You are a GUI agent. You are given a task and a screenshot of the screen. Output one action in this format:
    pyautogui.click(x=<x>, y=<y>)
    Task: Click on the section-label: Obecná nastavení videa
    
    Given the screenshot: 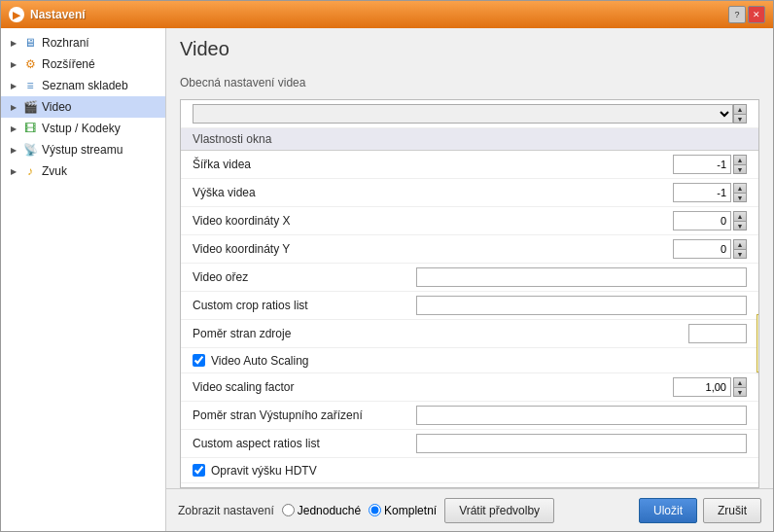 What is the action you would take?
    pyautogui.click(x=470, y=83)
    